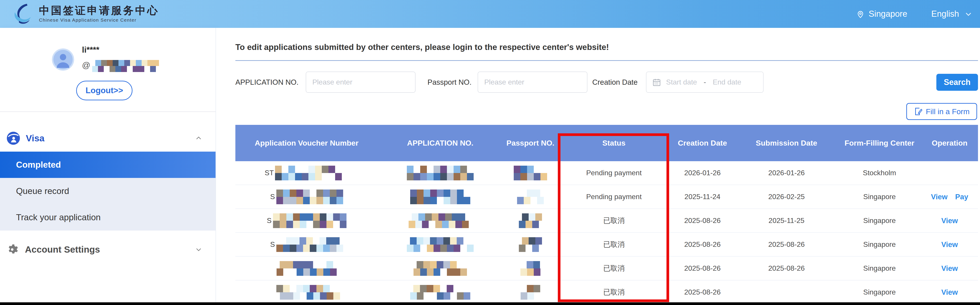 This screenshot has width=980, height=305. Describe the element at coordinates (607, 61) in the screenshot. I see `notice-divider` at that location.